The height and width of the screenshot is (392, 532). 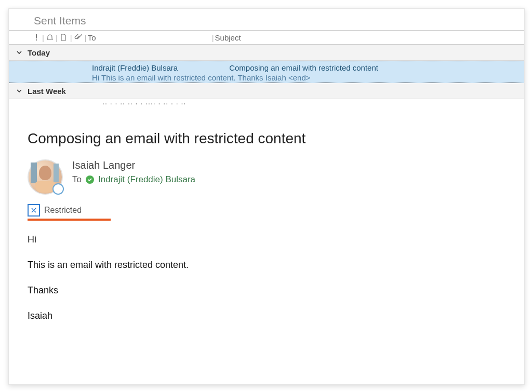 I want to click on to-label: To, so click(x=77, y=180).